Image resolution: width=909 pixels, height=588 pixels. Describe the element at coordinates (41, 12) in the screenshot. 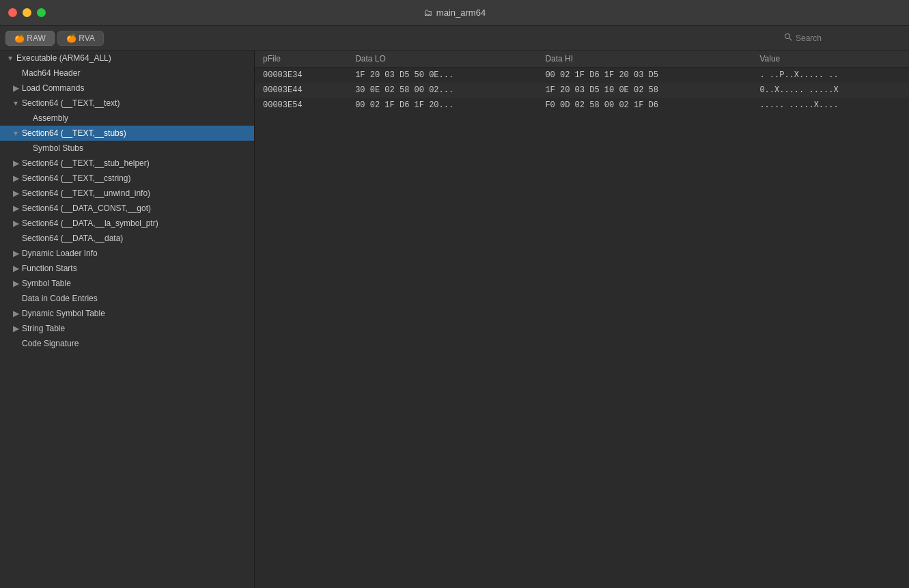

I see `maximize-button` at that location.